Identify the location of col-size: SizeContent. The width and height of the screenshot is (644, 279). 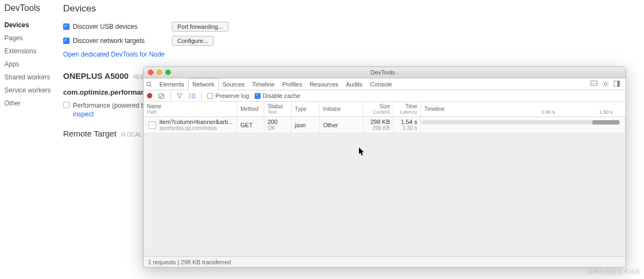
(379, 109).